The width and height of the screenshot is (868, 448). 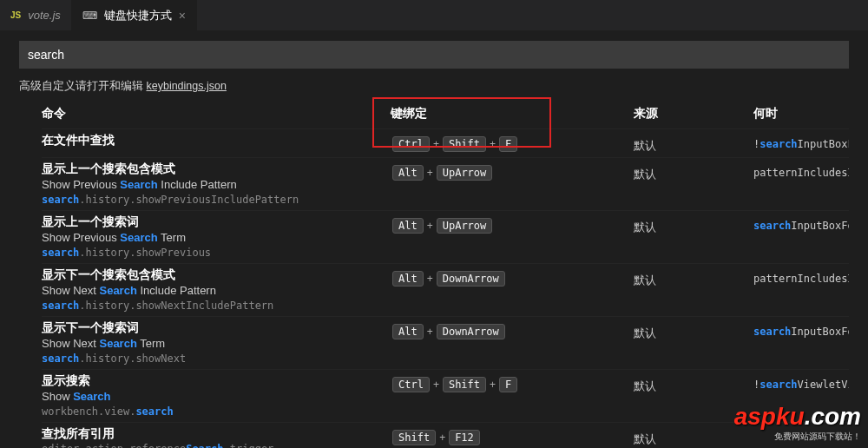 What do you see at coordinates (216, 185) in the screenshot?
I see `command-subtitle: Show Previous Search Include Pattern` at bounding box center [216, 185].